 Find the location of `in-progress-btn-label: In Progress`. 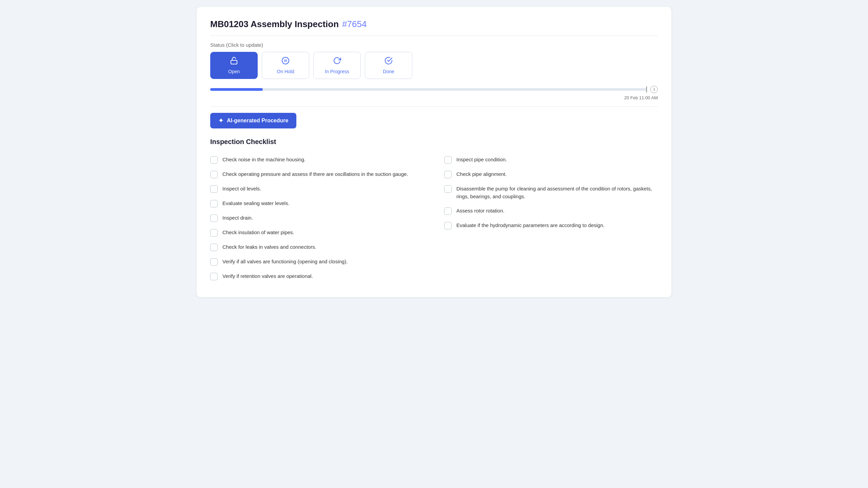

in-progress-btn-label: In Progress is located at coordinates (337, 72).